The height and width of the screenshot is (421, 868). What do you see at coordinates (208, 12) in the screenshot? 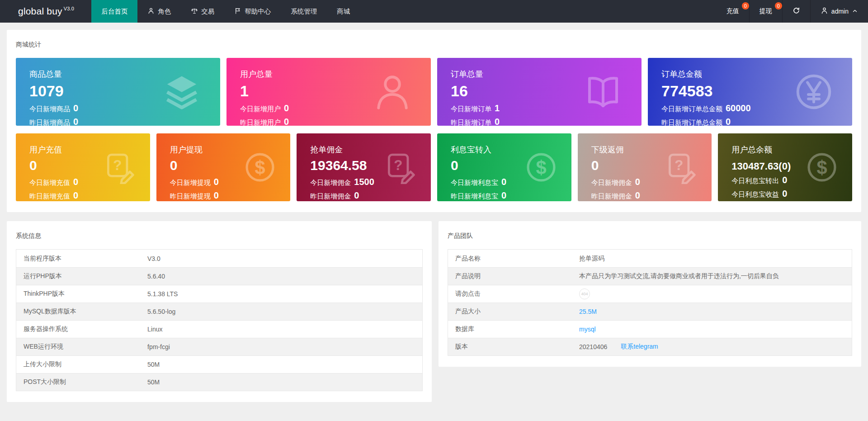
I see `menu-item-label: 交易` at bounding box center [208, 12].